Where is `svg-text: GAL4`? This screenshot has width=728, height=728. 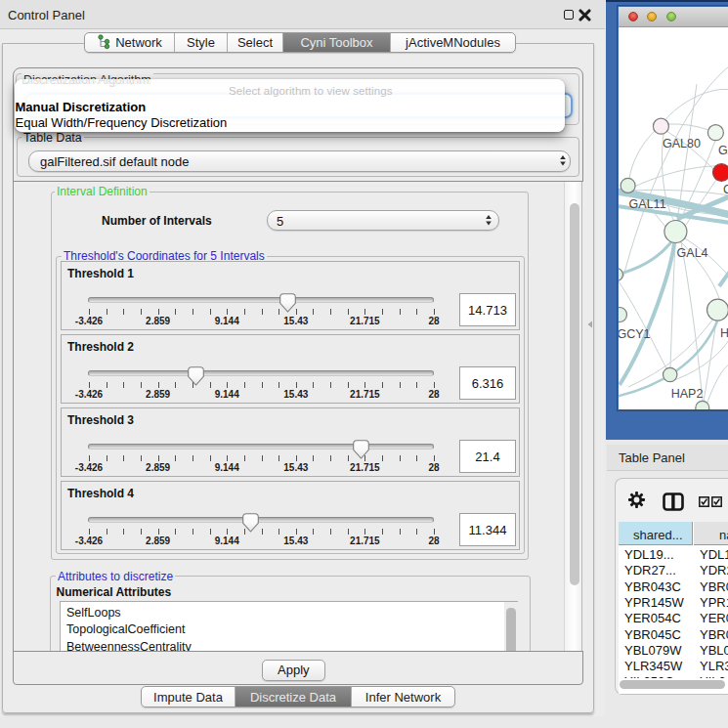
svg-text: GAL4 is located at coordinates (692, 253).